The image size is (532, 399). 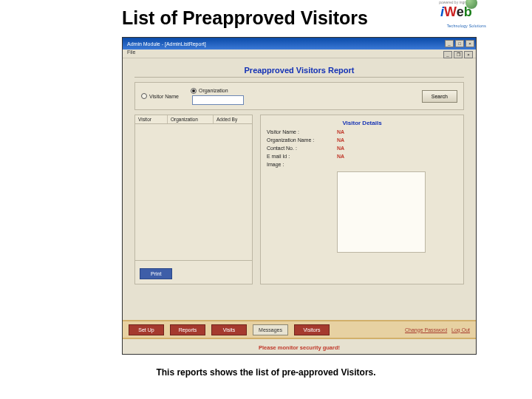 What do you see at coordinates (461, 330) in the screenshot?
I see `logout-link: Log Out` at bounding box center [461, 330].